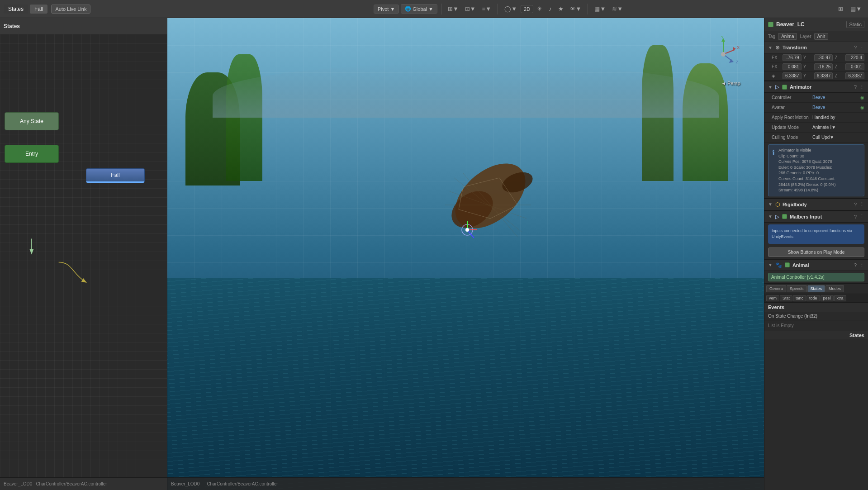 The image size is (868, 490). What do you see at coordinates (862, 216) in the screenshot?
I see `malbers-menu-icon: ⋮` at bounding box center [862, 216].